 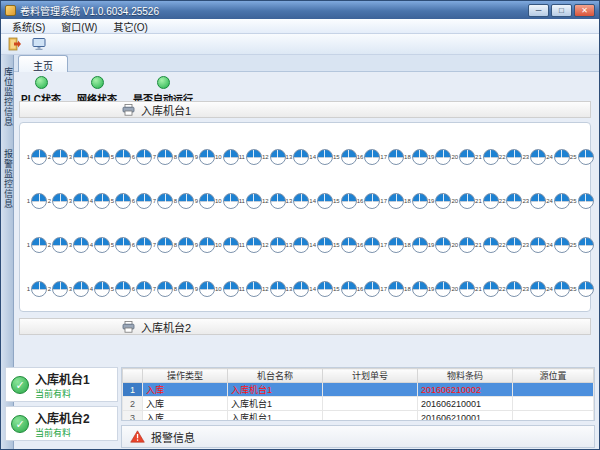 What do you see at coordinates (8, 97) in the screenshot?
I see `side-tab: 库位监控信息` at bounding box center [8, 97].